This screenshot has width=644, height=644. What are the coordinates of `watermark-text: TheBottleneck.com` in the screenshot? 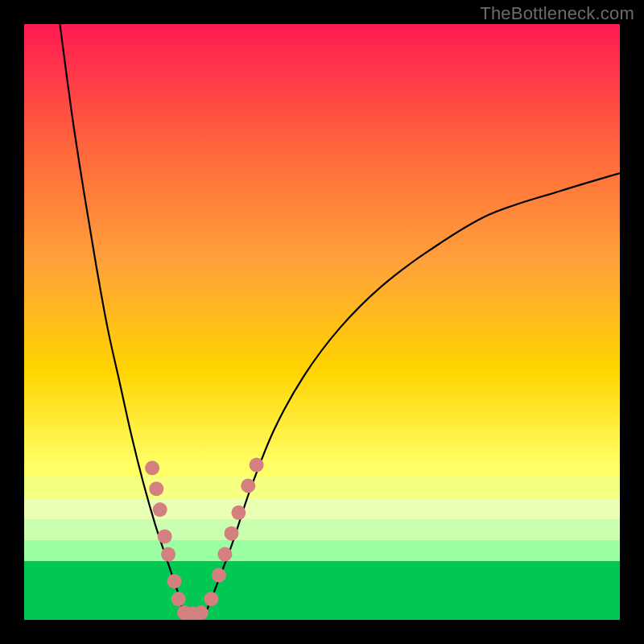 It's located at (557, 14).